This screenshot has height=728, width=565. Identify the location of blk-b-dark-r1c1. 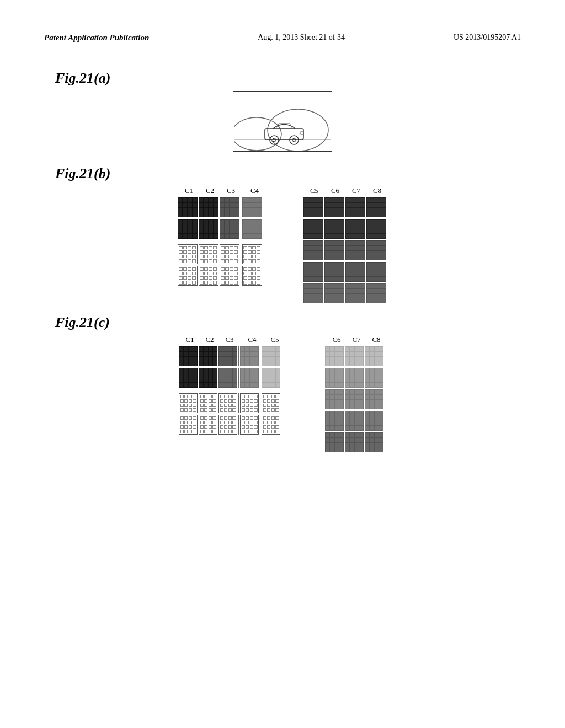
(188, 207).